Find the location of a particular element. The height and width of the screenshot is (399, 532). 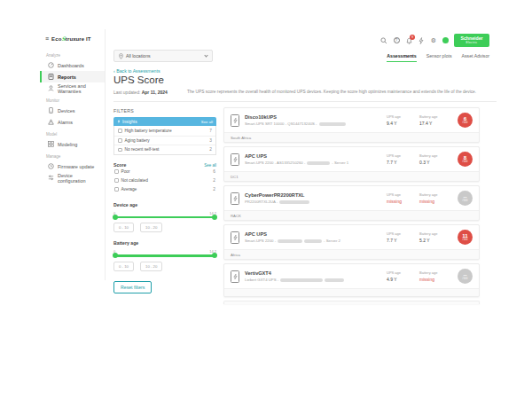

settings-gear-icon: ⚙ is located at coordinates (434, 41).